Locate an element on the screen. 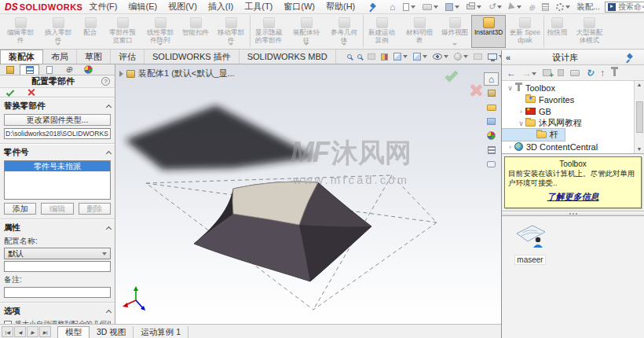  view-palette-tab is located at coordinates (492, 121).